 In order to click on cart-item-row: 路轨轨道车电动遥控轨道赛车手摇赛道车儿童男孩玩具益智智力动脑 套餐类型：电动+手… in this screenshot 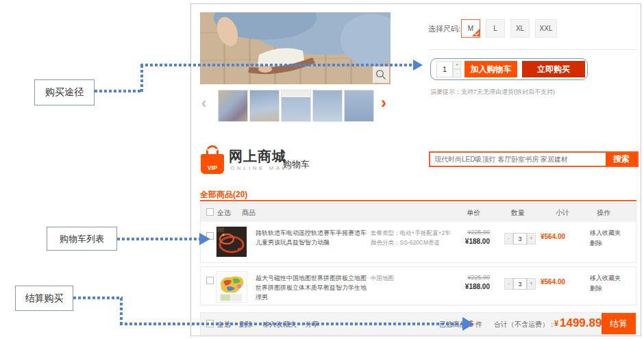, I will do `click(418, 242)`.